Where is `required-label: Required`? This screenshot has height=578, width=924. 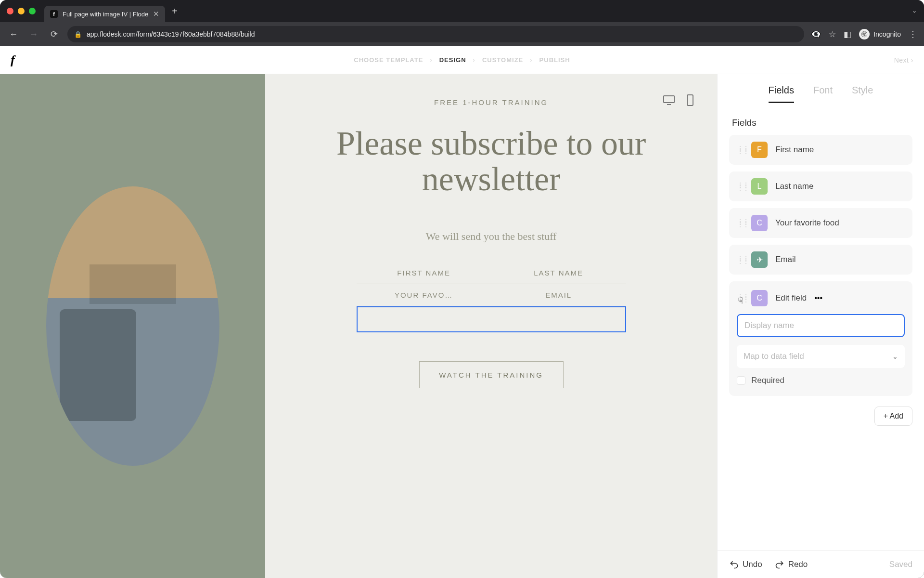
required-label: Required is located at coordinates (768, 381).